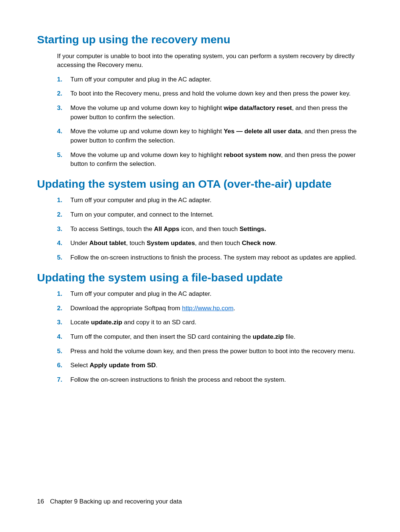  What do you see at coordinates (259, 243) in the screenshot?
I see `step-bold: Check now` at bounding box center [259, 243].